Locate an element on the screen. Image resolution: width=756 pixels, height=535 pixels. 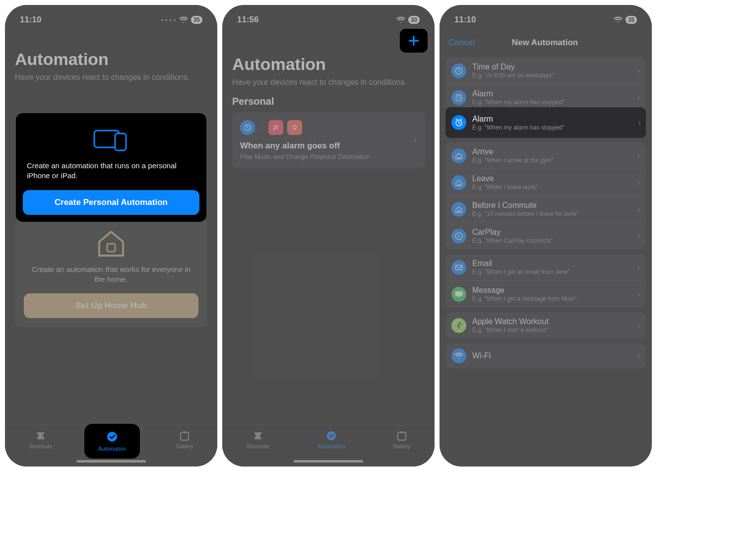
carplay-icon is located at coordinates (459, 236).